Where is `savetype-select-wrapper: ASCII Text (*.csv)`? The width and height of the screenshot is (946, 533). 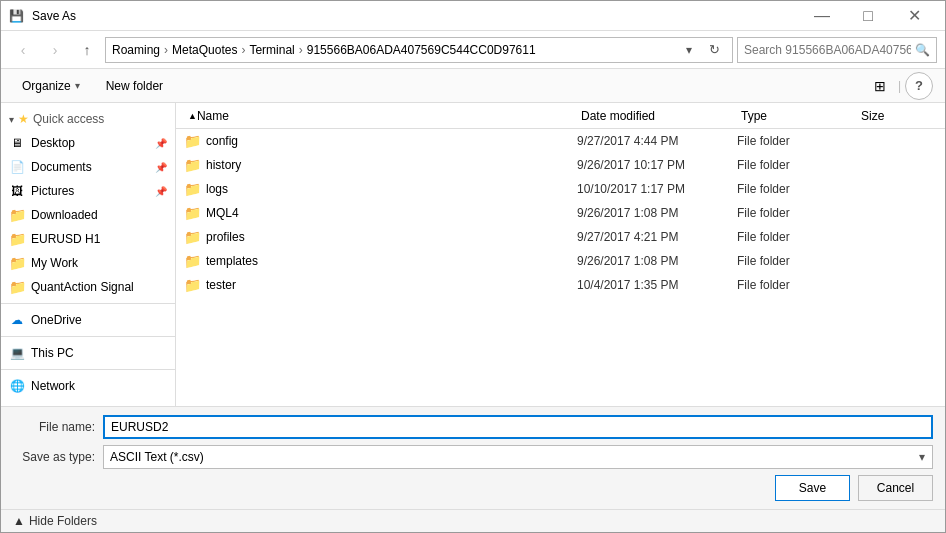
savetype-select-wrapper: ASCII Text (*.csv) is located at coordinates (518, 457).